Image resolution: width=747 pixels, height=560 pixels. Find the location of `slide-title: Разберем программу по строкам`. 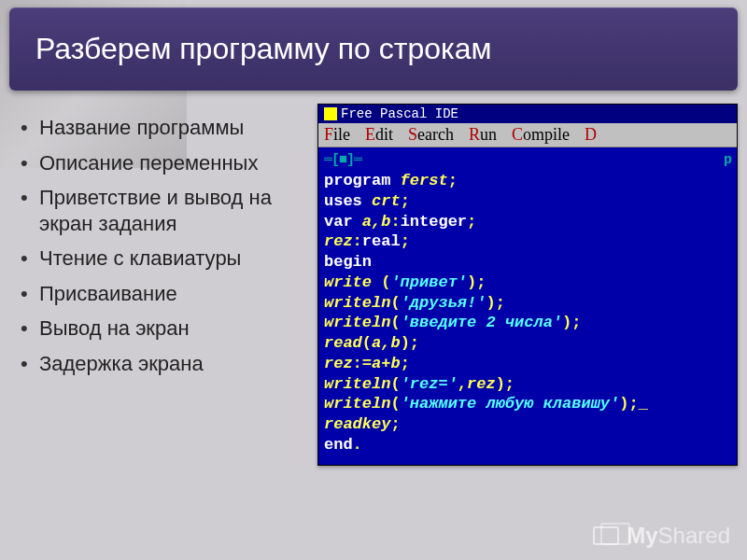

slide-title: Разберем программу по строкам is located at coordinates (374, 49).